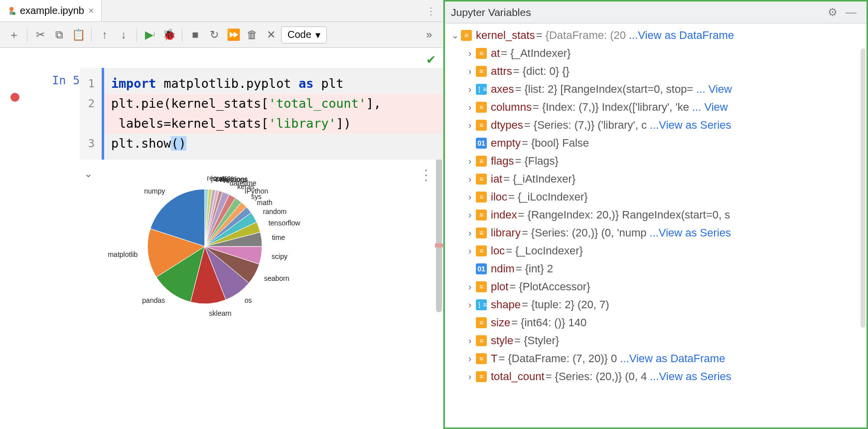 This screenshot has height=429, width=868. I want to click on run-all-button: ⏩, so click(233, 35).